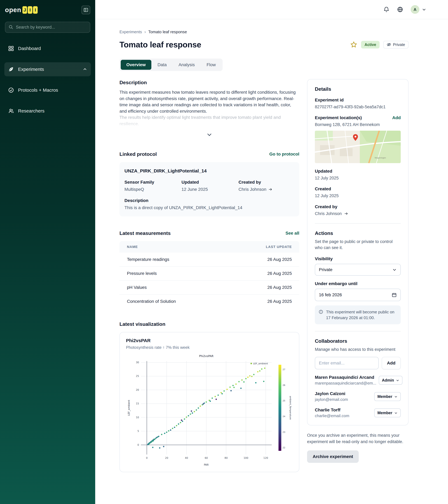 The width and height of the screenshot is (448, 504). What do you see at coordinates (358, 147) in the screenshot?
I see `location-map: Wageningen` at bounding box center [358, 147].